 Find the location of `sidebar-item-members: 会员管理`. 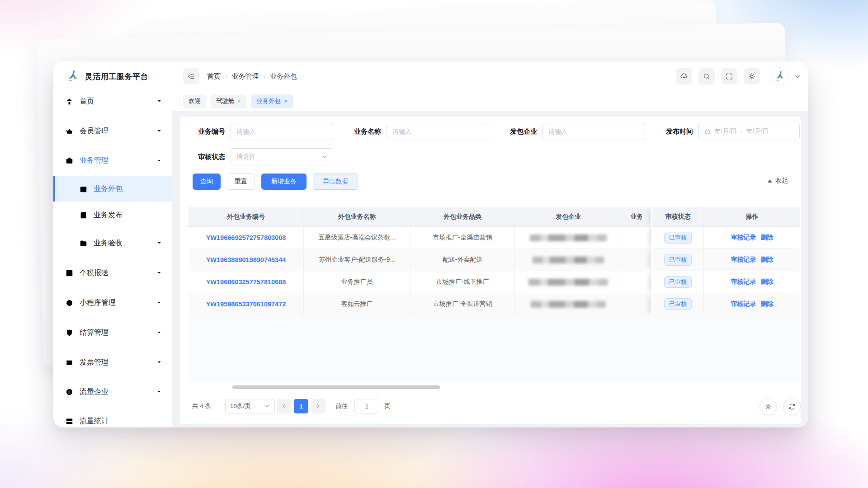

sidebar-item-members: 会员管理 is located at coordinates (113, 131).